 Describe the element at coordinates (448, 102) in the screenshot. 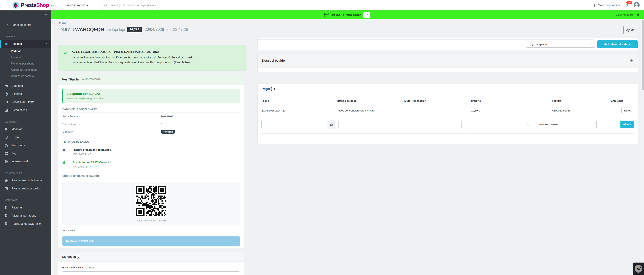

I see `payment-table-header: Fecha Método de pago ID de Transacción I…` at that location.